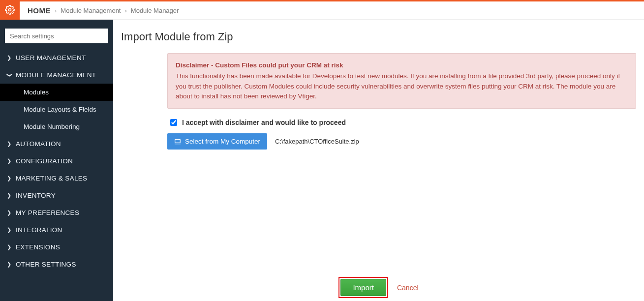 The height and width of the screenshot is (301, 644). Describe the element at coordinates (57, 109) in the screenshot. I see `sidebar-subitems: Modules Module Layouts & Fields Module N…` at that location.